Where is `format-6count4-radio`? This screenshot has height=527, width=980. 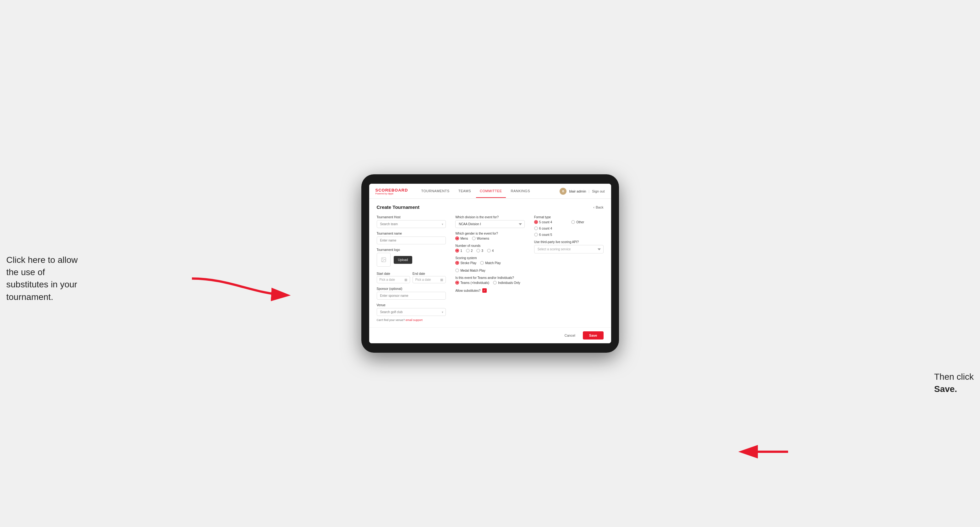 format-6count4-radio is located at coordinates (536, 228).